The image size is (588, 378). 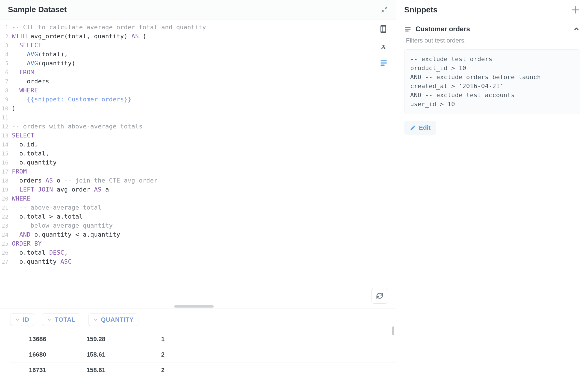 What do you see at coordinates (492, 41) in the screenshot?
I see `snippet-description: Filters out test orders.` at bounding box center [492, 41].